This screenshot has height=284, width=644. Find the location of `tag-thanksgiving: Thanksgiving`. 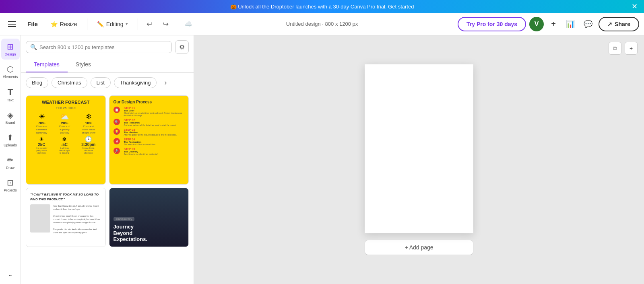

tag-thanksgiving: Thanksgiving is located at coordinates (135, 83).